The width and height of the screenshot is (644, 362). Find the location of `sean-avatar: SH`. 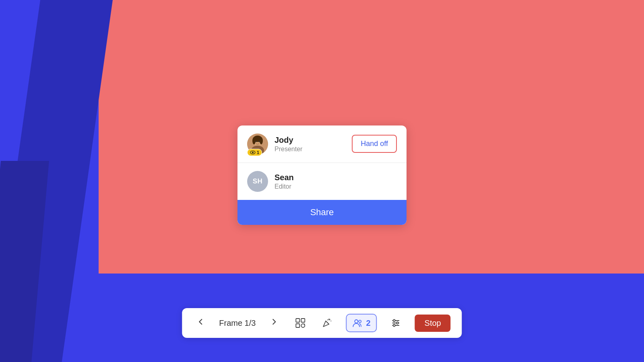

sean-avatar: SH is located at coordinates (258, 181).